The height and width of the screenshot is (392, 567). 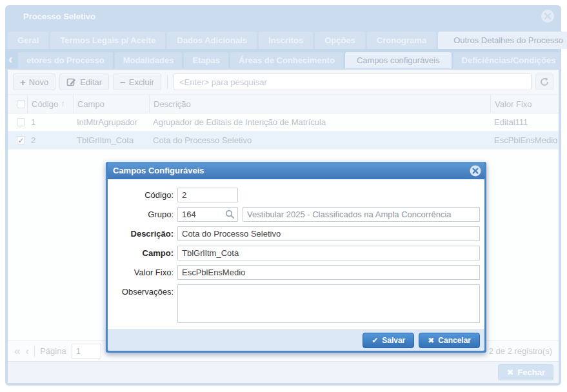 What do you see at coordinates (143, 272) in the screenshot?
I see `valor-fixo-label: Valor Fixo:` at bounding box center [143, 272].